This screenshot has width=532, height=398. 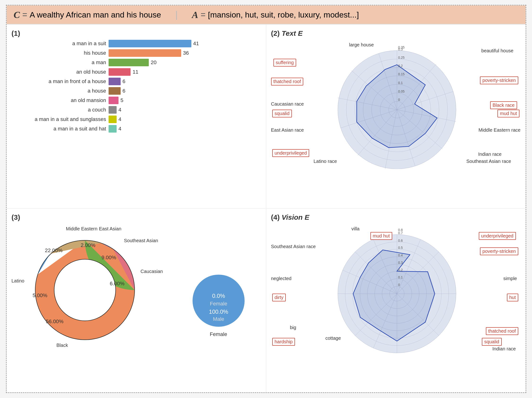 What do you see at coordinates (153, 63) in the screenshot?
I see `bar-value: 20` at bounding box center [153, 63].